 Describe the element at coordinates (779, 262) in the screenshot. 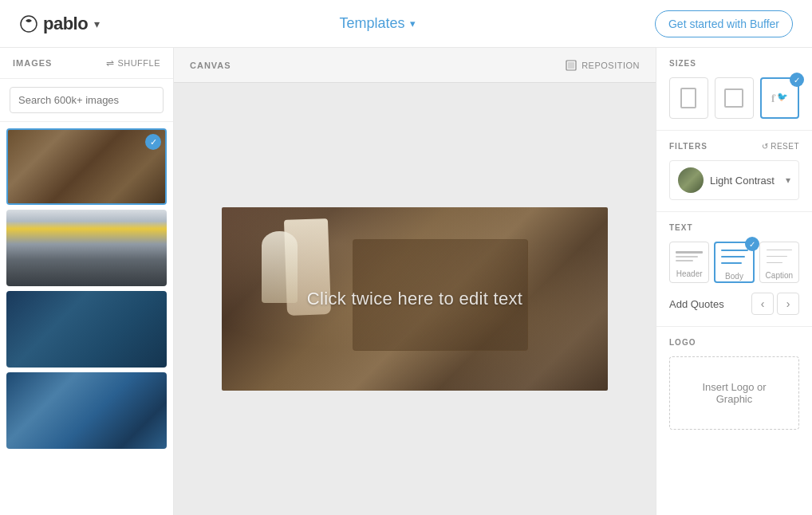

I see `text-caption-button: Caption` at that location.